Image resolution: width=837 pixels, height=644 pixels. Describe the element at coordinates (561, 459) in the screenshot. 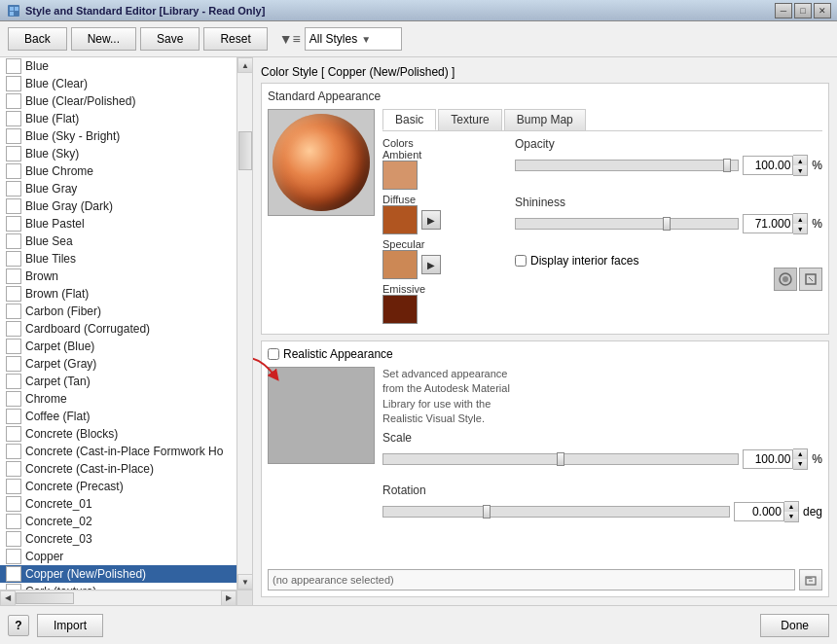

I see `scale-thumb` at that location.